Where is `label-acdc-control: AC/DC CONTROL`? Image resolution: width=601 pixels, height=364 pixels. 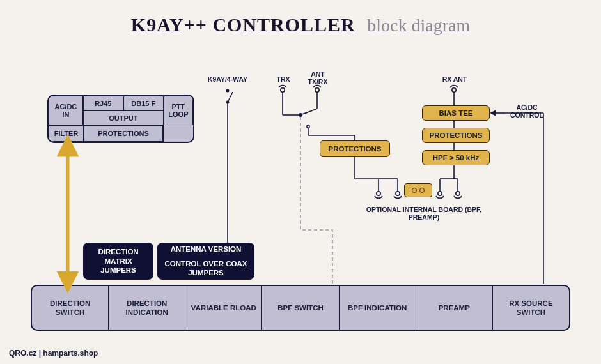 label-acdc-control: AC/DC CONTROL is located at coordinates (527, 111).